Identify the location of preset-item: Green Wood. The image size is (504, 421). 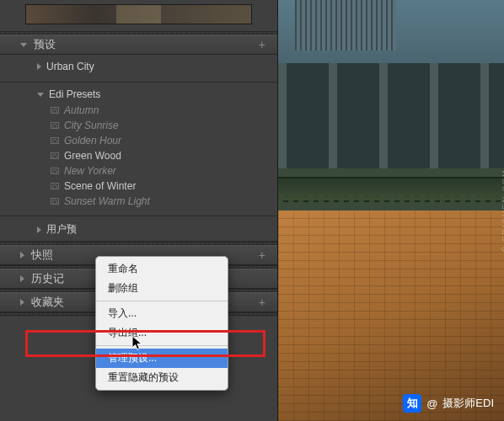
(157, 156).